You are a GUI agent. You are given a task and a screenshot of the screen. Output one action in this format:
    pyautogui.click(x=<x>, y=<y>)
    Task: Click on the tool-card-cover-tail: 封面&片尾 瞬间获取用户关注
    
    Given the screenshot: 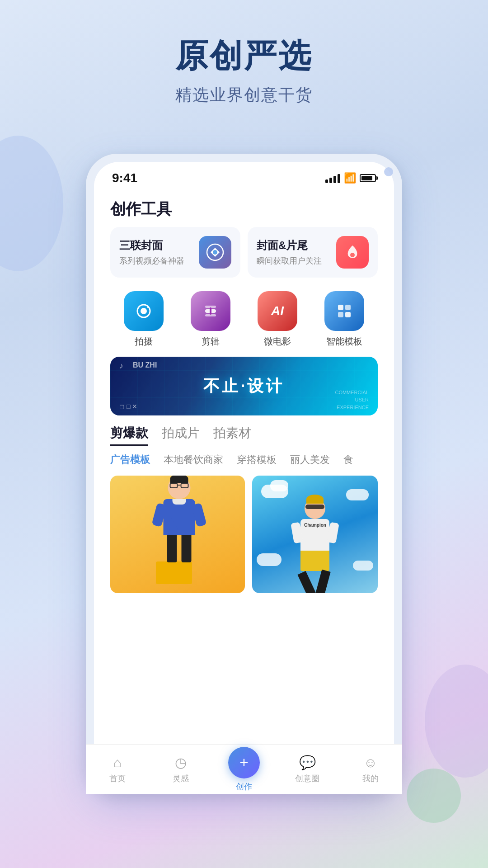 What is the action you would take?
    pyautogui.click(x=313, y=252)
    